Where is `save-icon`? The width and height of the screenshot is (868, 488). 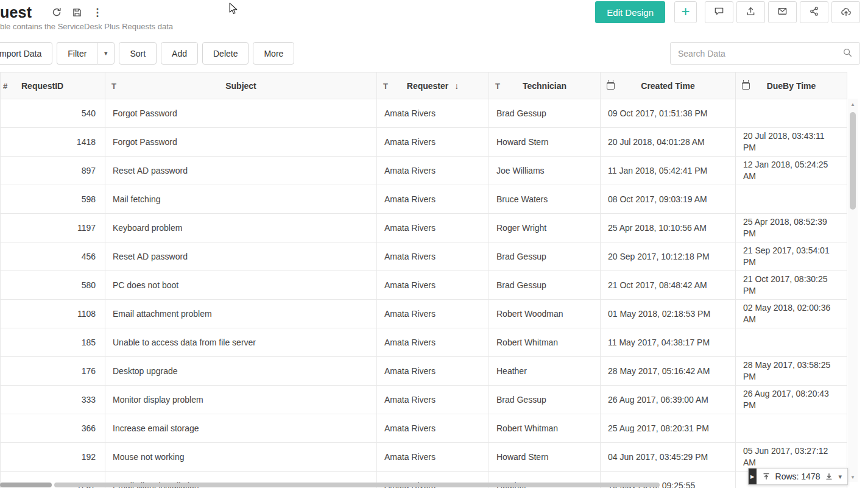 save-icon is located at coordinates (77, 12).